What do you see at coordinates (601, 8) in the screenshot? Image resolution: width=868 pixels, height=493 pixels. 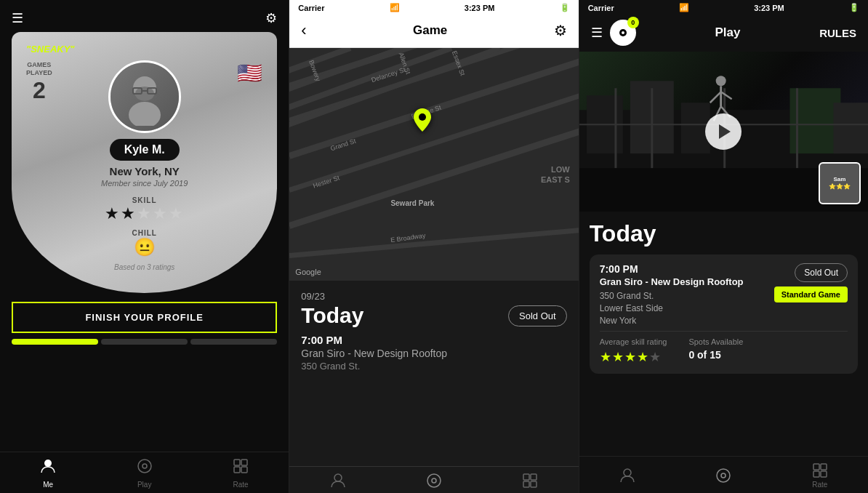 I see `carrier-label-p3: Carrier` at bounding box center [601, 8].